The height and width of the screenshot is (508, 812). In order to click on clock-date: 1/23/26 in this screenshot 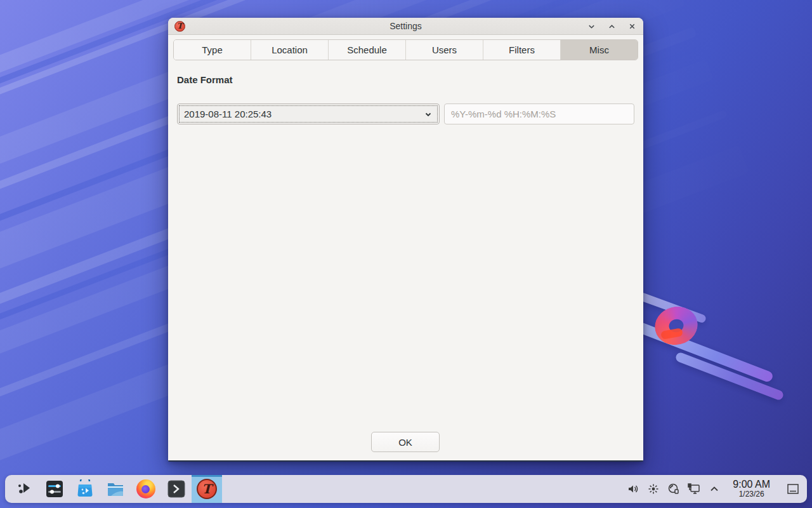, I will do `click(751, 494)`.